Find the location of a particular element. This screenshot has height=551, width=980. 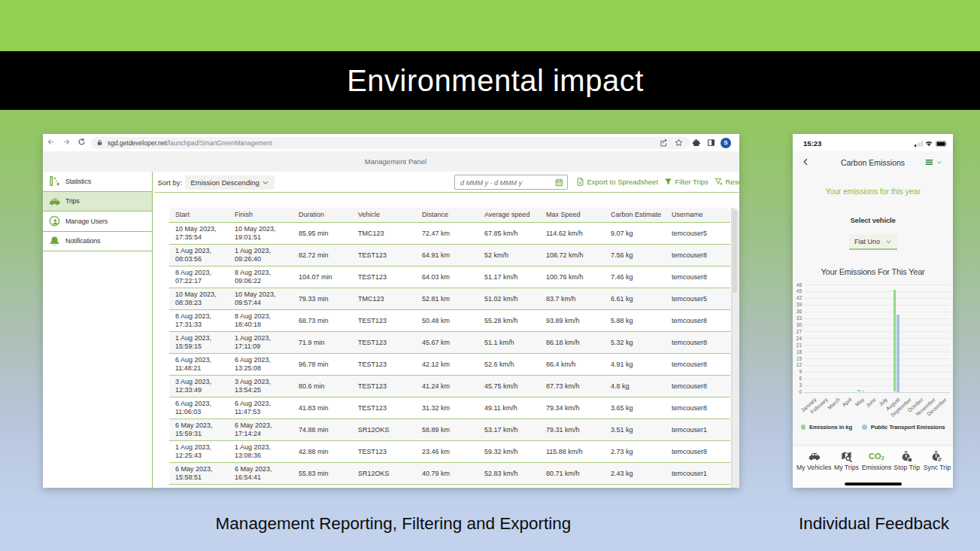

sort-by-label: Sort by: is located at coordinates (170, 182).